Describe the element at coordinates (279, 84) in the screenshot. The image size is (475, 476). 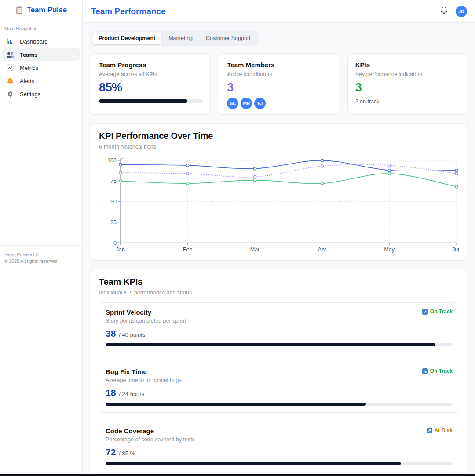
I see `team-members-card: Team Members Active contributors 3 SC MR…` at that location.